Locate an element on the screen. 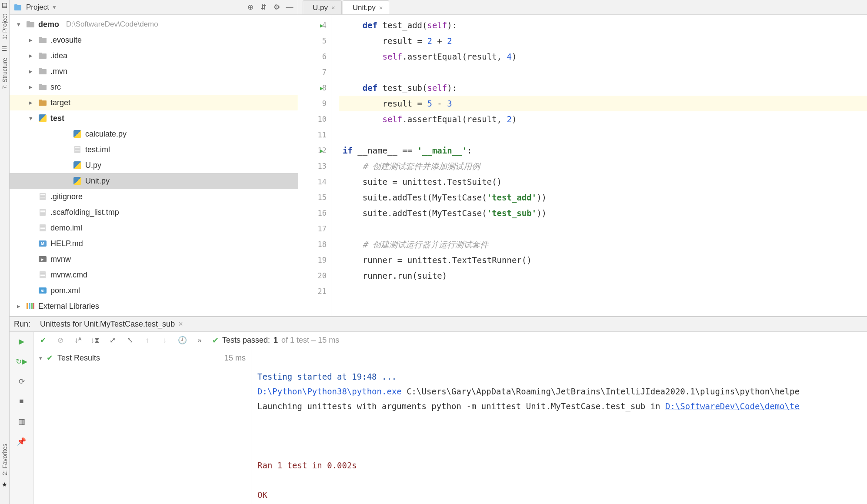 The height and width of the screenshot is (504, 867). structure-tool-label: 7: Structure is located at coordinates (5, 73).